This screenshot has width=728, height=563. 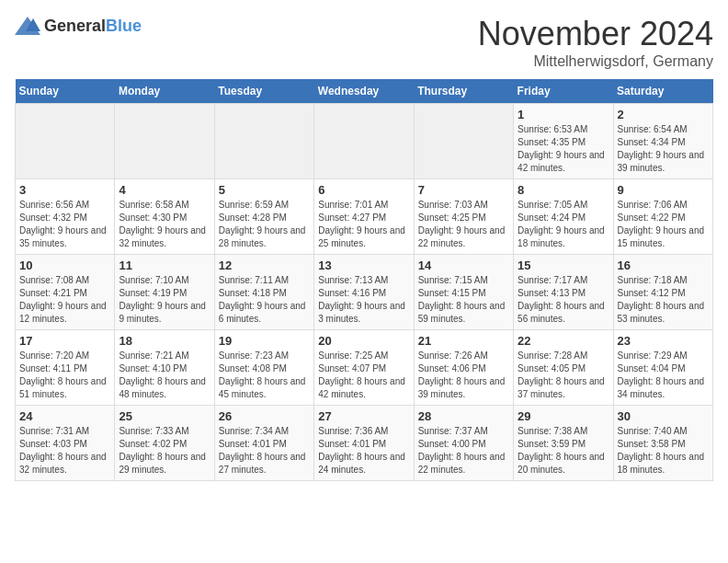 What do you see at coordinates (265, 451) in the screenshot?
I see `day-info: Sunrise: 7:34 AM Sunset: 4:01 PM Dayligh…` at bounding box center [265, 451].